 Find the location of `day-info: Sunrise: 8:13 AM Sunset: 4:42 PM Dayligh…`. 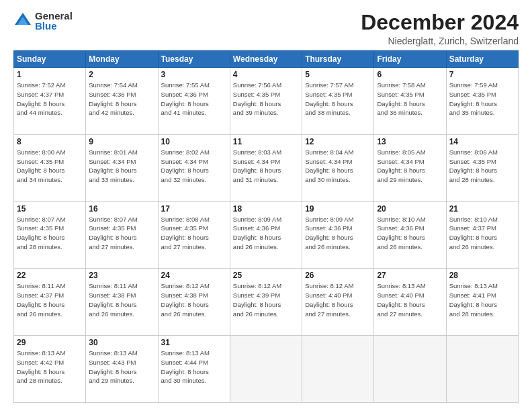

day-info: Sunrise: 8:13 AM Sunset: 4:42 PM Dayligh… is located at coordinates (50, 367).